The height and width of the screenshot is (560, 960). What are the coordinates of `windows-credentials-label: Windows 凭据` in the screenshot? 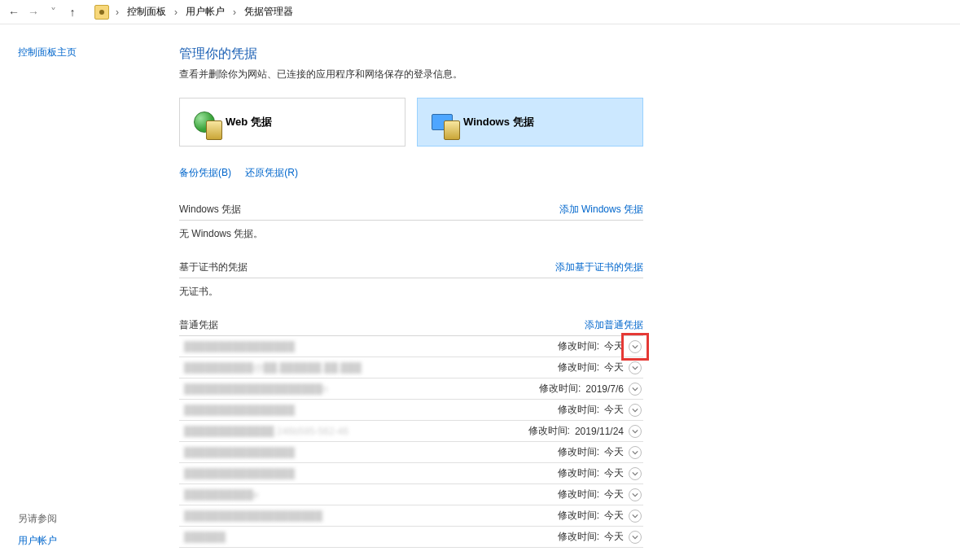 It's located at (498, 122).